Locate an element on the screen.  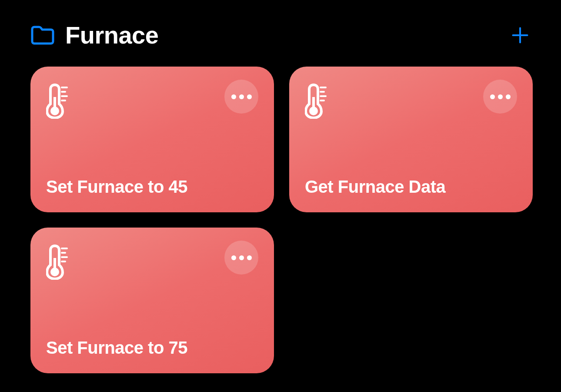
header: Furnace is located at coordinates (280, 29).